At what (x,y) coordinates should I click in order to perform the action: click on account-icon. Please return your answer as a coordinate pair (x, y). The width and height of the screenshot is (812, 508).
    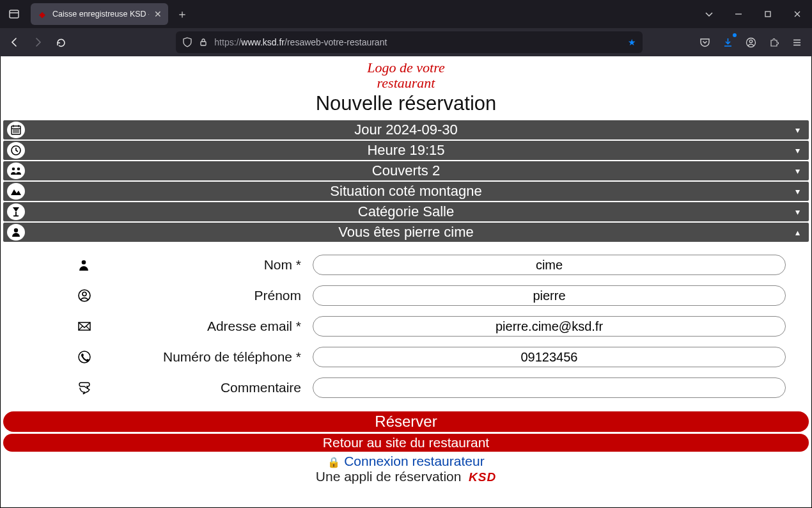
    Looking at the image, I should click on (751, 42).